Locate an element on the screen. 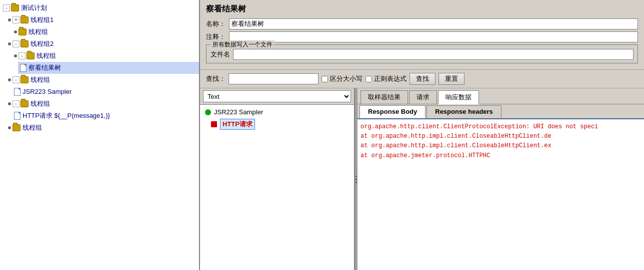 This screenshot has height=270, width=644. search-input is located at coordinates (274, 79).